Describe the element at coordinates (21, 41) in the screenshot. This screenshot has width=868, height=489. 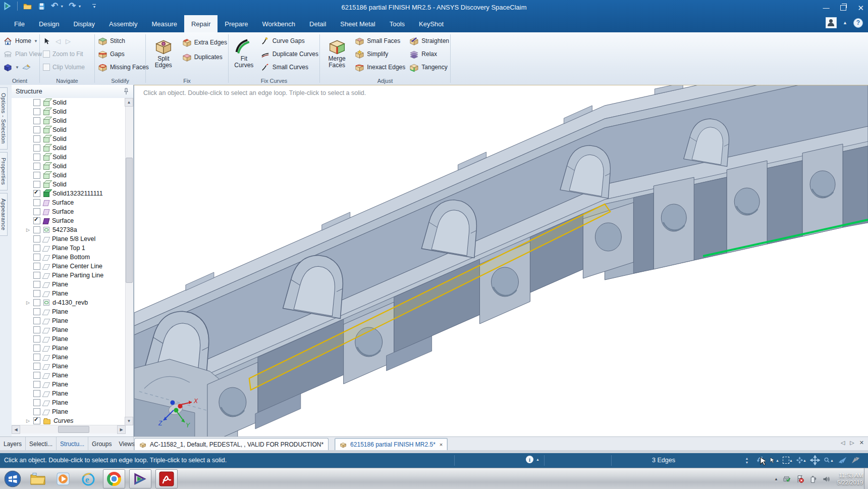
I see `home-button: Home▼` at that location.